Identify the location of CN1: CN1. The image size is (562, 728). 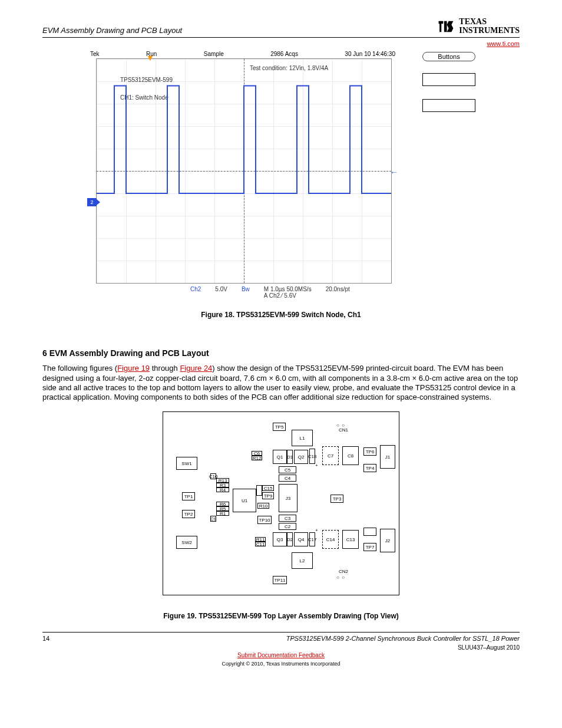
(343, 430).